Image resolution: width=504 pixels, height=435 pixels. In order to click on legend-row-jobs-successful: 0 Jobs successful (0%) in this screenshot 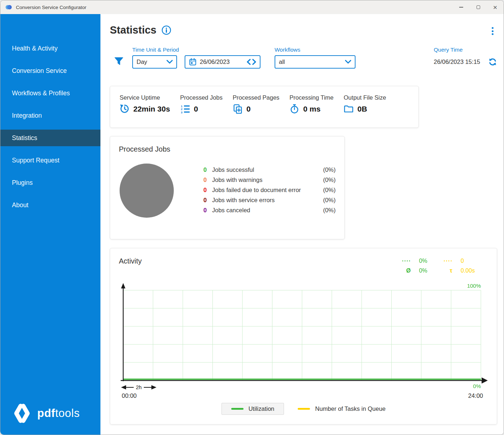, I will do `click(270, 170)`.